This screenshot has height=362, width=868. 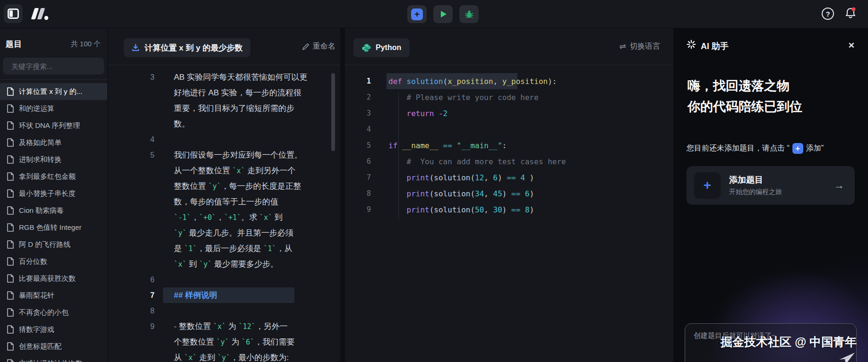 What do you see at coordinates (443, 14) in the screenshot?
I see `run-button` at bounding box center [443, 14].